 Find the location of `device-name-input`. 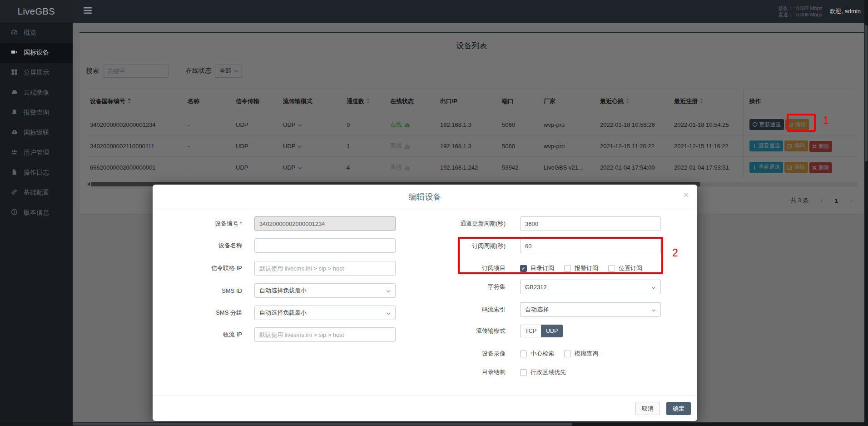

device-name-input is located at coordinates (325, 246).